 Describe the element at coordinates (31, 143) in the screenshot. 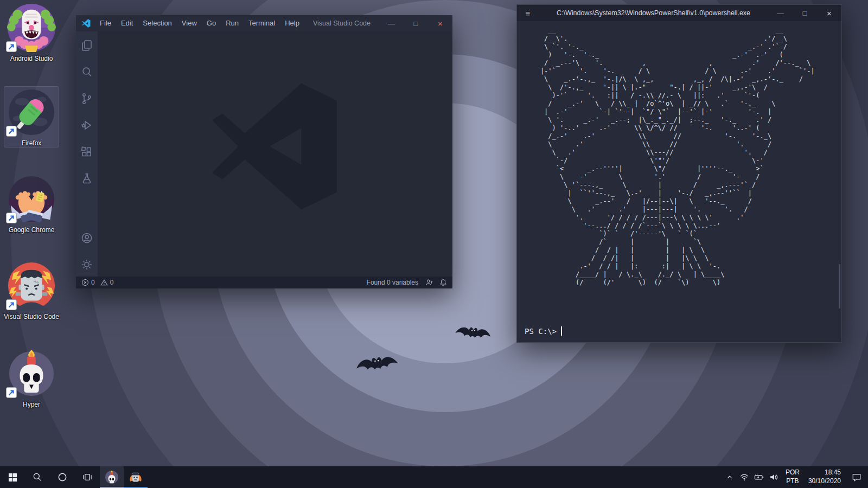

I see `desktop-icon-label: Firefox` at that location.